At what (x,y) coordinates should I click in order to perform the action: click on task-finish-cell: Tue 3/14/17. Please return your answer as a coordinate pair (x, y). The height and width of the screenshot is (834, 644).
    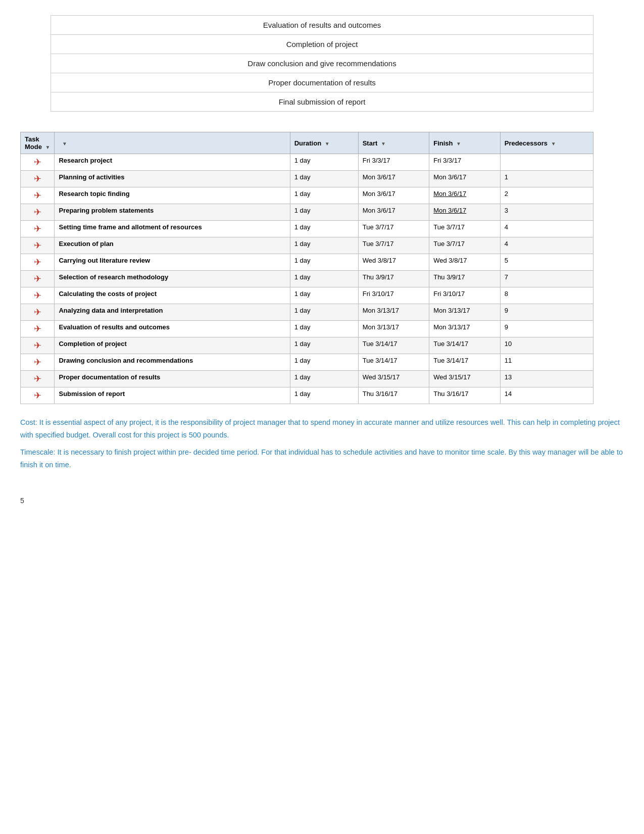
    Looking at the image, I should click on (465, 363).